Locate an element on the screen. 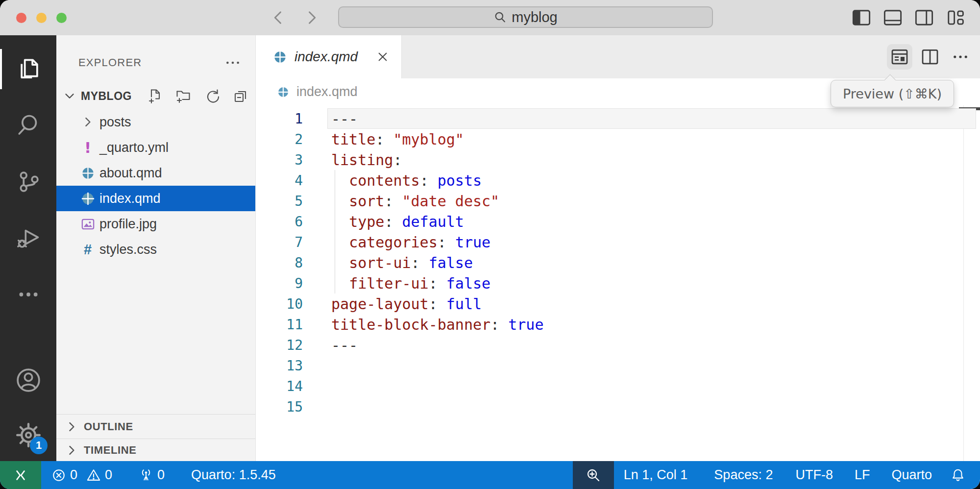  warning-icon is located at coordinates (94, 475).